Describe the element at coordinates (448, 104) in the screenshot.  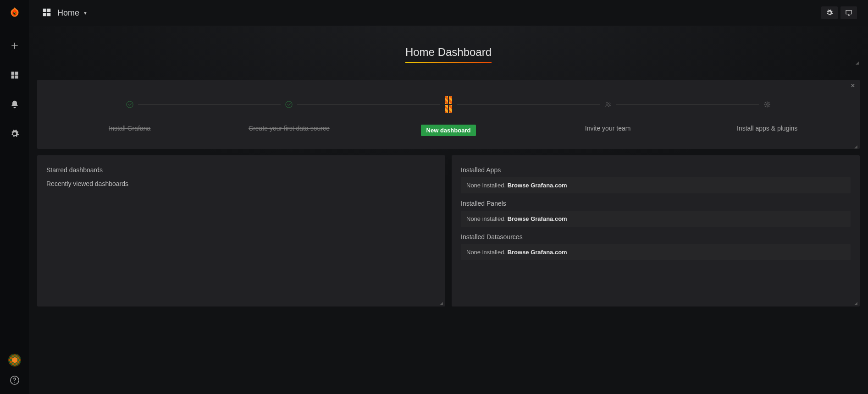
I see `dashboard-icon` at that location.